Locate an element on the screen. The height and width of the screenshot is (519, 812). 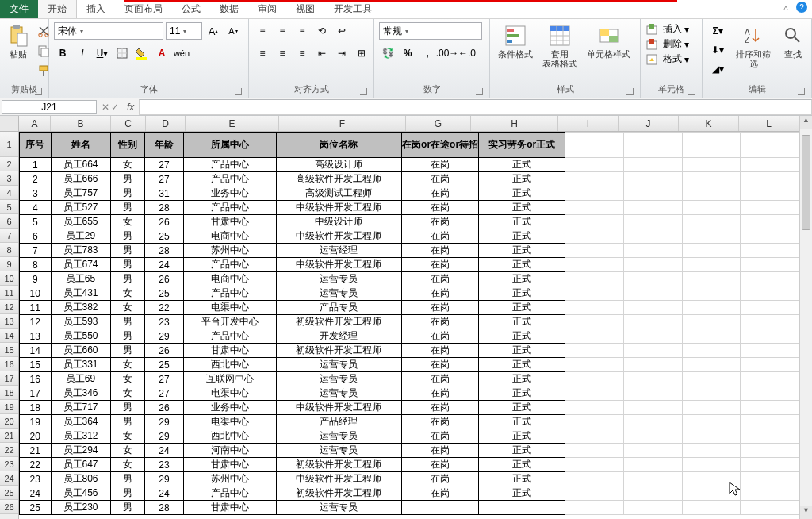
cell is located at coordinates (441, 508).